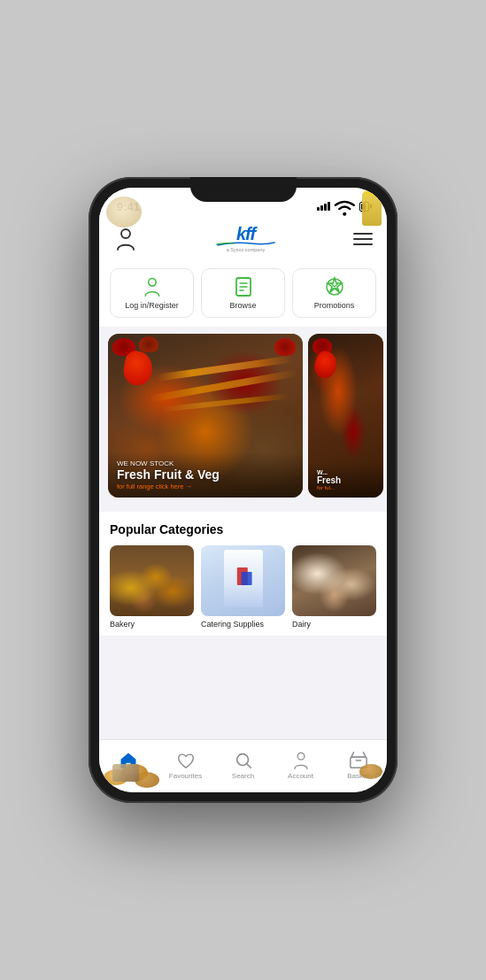 The width and height of the screenshot is (486, 980). I want to click on promotions-label: Promotions, so click(335, 305).